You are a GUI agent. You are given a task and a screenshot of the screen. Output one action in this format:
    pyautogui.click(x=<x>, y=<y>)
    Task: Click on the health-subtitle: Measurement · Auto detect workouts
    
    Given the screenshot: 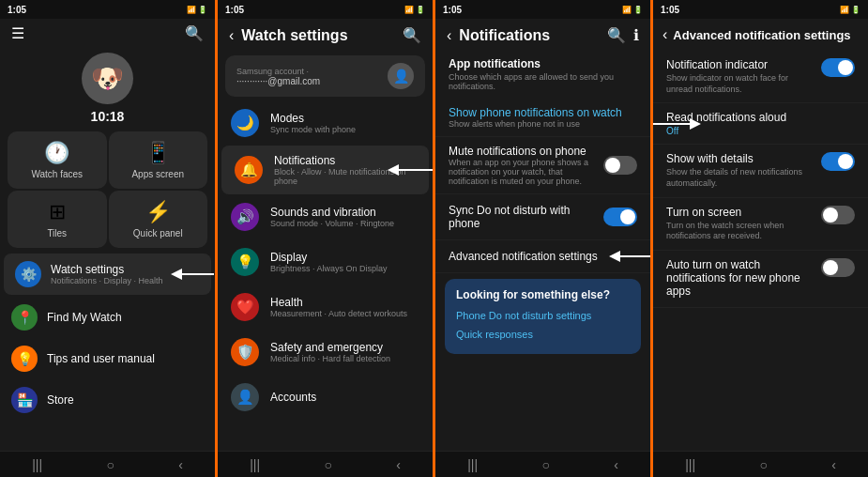 What is the action you would take?
    pyautogui.click(x=339, y=314)
    